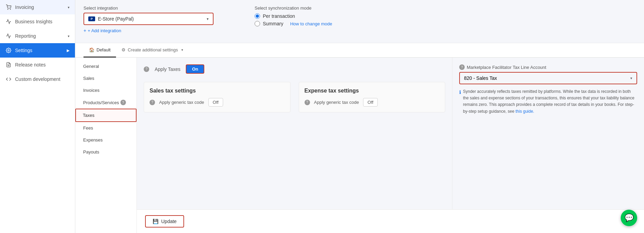 The image size is (644, 233). What do you see at coordinates (279, 16) in the screenshot?
I see `per-transaction-label: Per transaction` at bounding box center [279, 16].